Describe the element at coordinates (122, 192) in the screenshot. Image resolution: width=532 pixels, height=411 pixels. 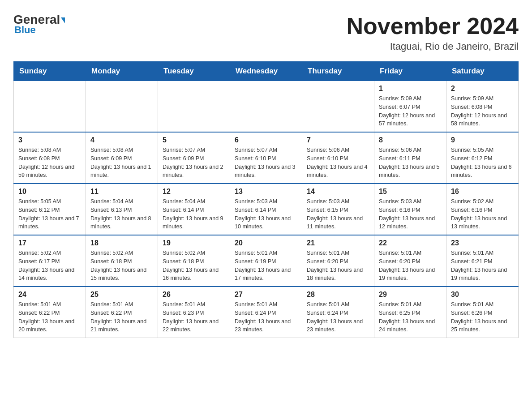
I see `day-number: 11` at that location.